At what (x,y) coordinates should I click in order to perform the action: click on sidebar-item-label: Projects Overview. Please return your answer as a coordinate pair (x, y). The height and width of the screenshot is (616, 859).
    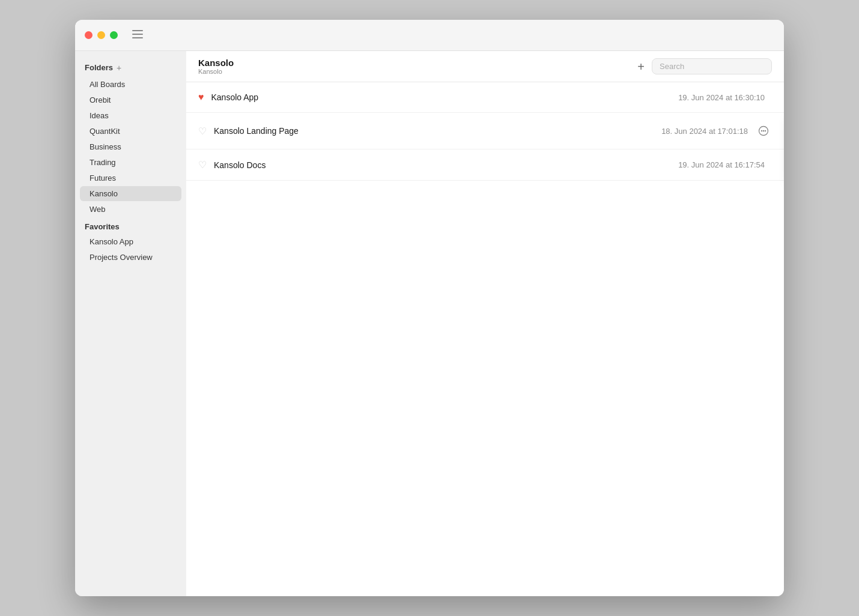
    Looking at the image, I should click on (121, 257).